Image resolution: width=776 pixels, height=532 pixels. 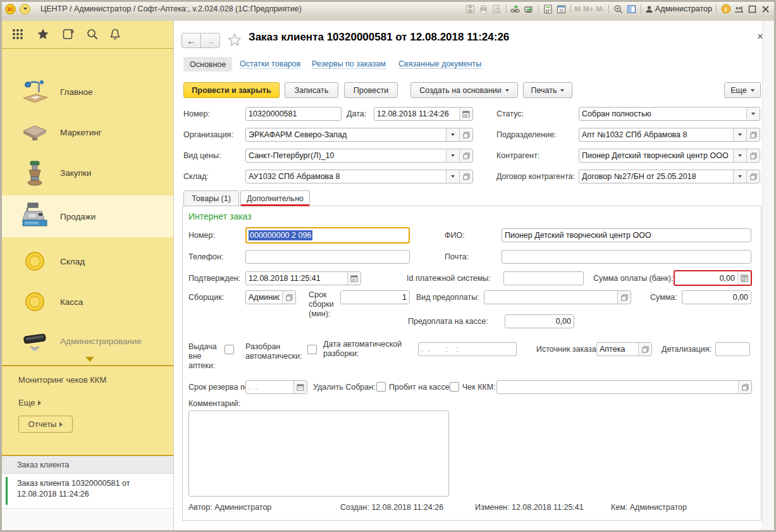 I want to click on apps-grid-icon, so click(x=18, y=34).